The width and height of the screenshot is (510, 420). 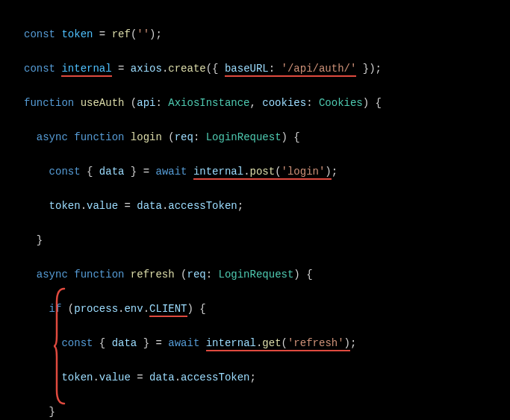 I want to click on var-internal: internal, so click(x=87, y=70).